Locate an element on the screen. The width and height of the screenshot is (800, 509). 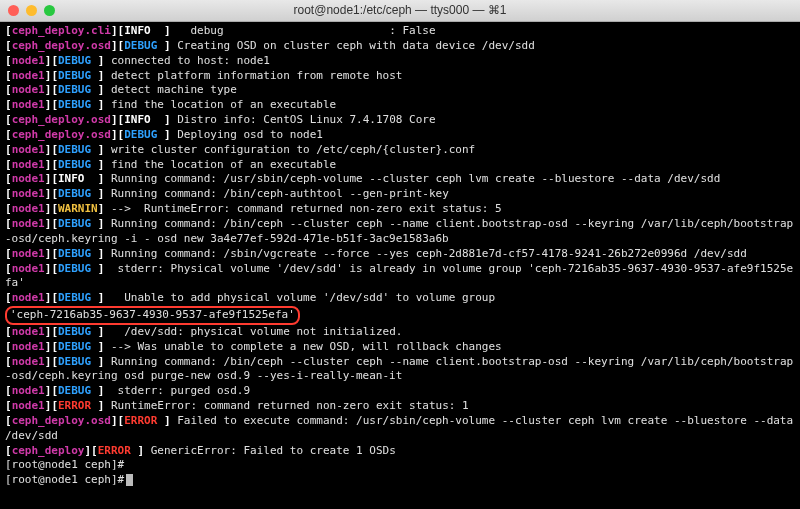
log-line: [node1][DEBUG ] stderr: purged osd.9 is located at coordinates (400, 392).